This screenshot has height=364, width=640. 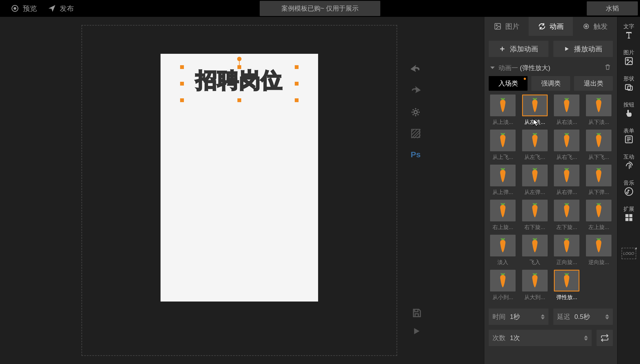 What do you see at coordinates (593, 83) in the screenshot?
I see `seg-exit: 退出类` at bounding box center [593, 83].